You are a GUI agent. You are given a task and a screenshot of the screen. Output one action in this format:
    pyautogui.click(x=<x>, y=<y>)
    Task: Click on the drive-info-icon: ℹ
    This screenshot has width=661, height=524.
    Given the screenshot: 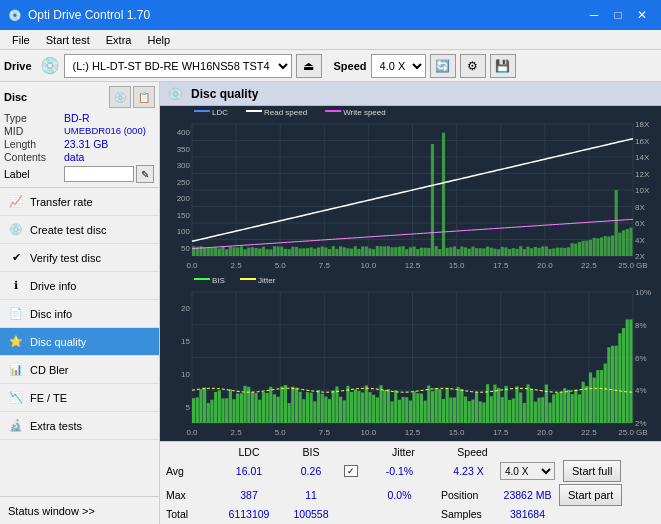 What is the action you would take?
    pyautogui.click(x=16, y=286)
    